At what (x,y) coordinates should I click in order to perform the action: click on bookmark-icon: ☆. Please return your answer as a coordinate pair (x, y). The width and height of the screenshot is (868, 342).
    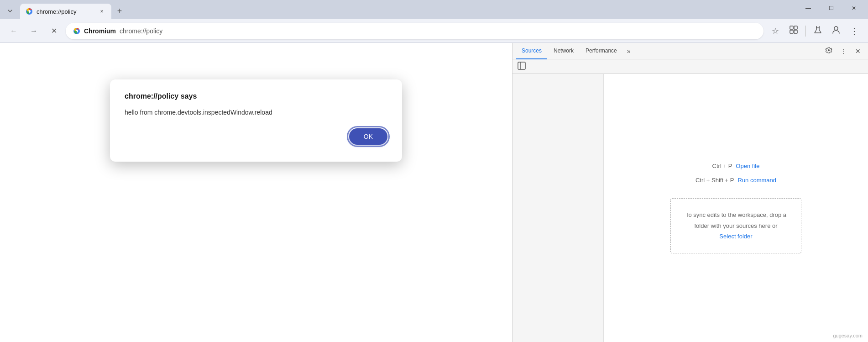
    Looking at the image, I should click on (775, 31).